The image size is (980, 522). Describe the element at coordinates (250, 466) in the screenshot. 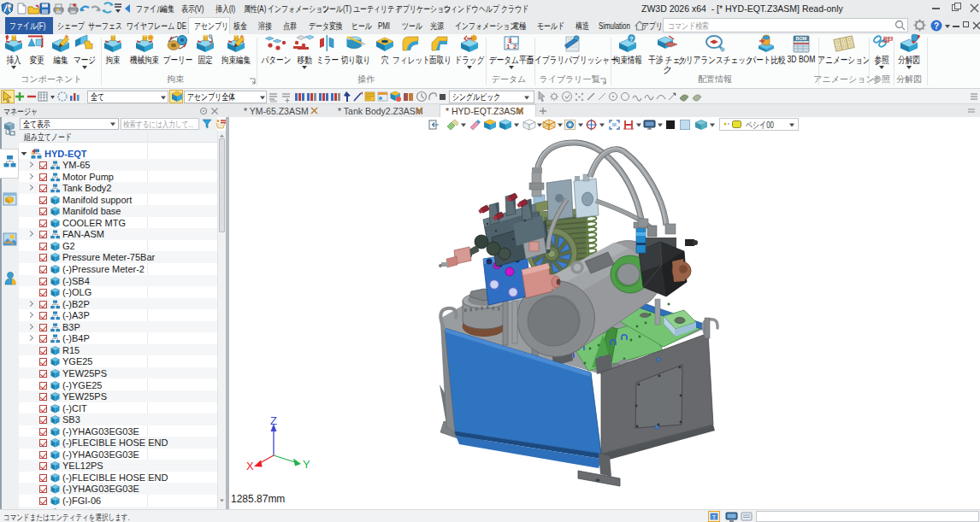

I see `svg-text: X` at that location.